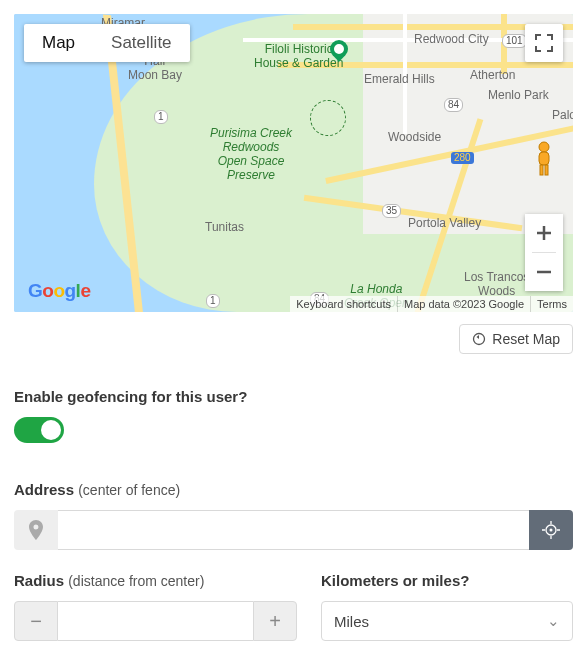  What do you see at coordinates (107, 43) in the screenshot?
I see `map-type-control: Map Satellite` at bounding box center [107, 43].